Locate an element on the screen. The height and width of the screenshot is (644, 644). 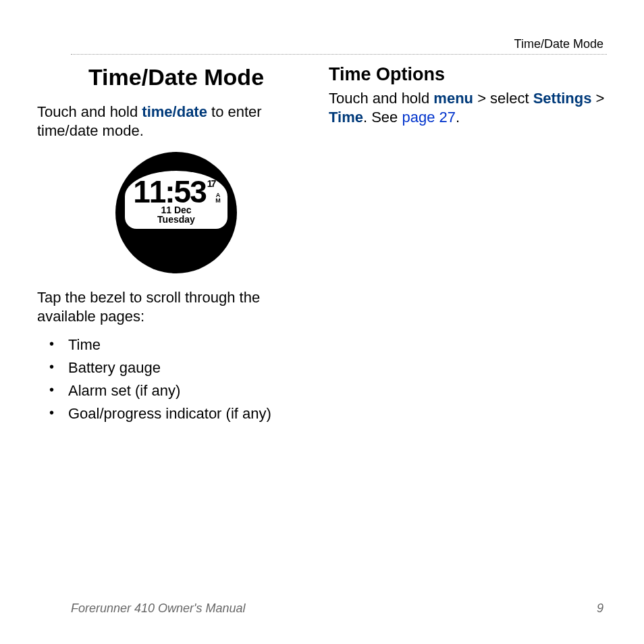
settings-action: Settings is located at coordinates (563, 99).